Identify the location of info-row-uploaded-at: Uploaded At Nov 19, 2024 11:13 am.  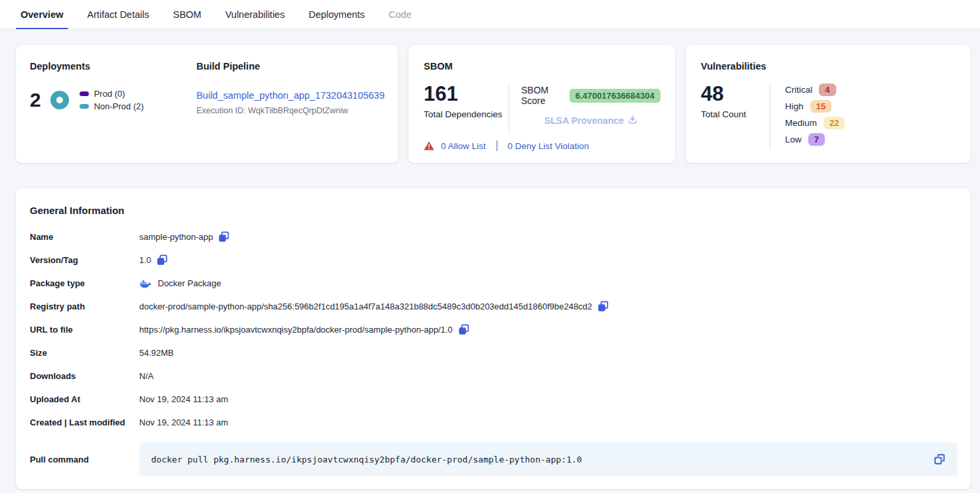
(493, 399).